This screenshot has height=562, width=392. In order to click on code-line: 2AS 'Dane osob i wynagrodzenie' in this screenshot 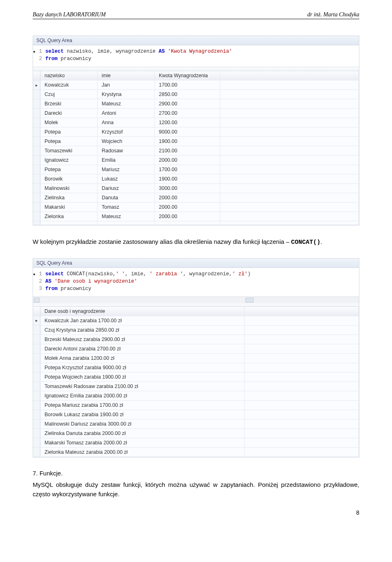, I will do `click(196, 281)`.